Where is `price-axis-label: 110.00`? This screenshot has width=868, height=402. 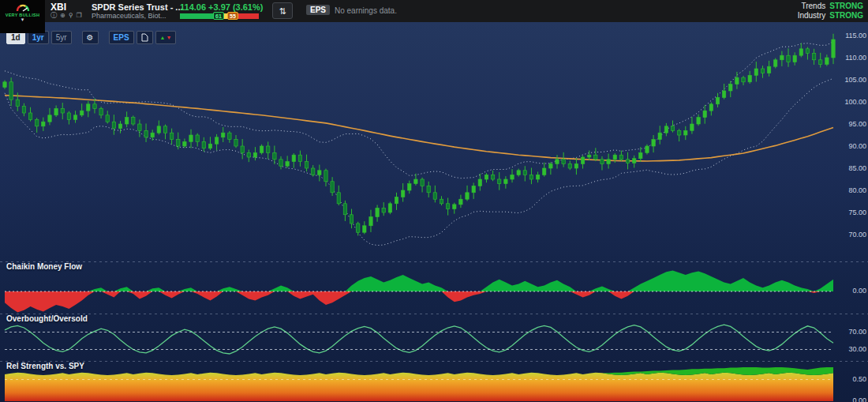 price-axis-label: 110.00 is located at coordinates (851, 58).